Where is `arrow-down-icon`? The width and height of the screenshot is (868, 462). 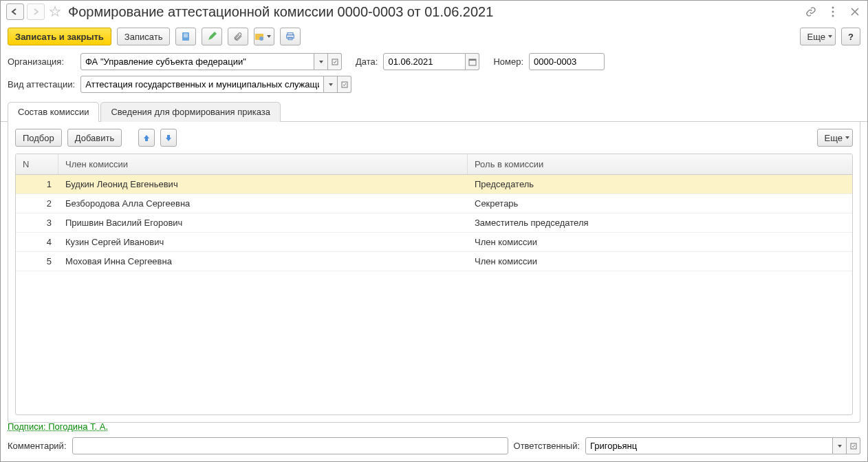
arrow-down-icon is located at coordinates (169, 138).